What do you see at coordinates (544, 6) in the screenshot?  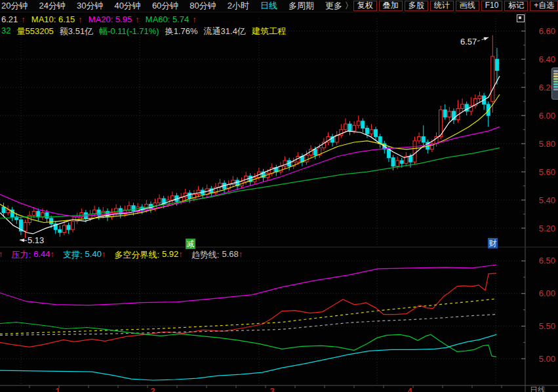 I see `action-button-+自选: +自选` at bounding box center [544, 6].